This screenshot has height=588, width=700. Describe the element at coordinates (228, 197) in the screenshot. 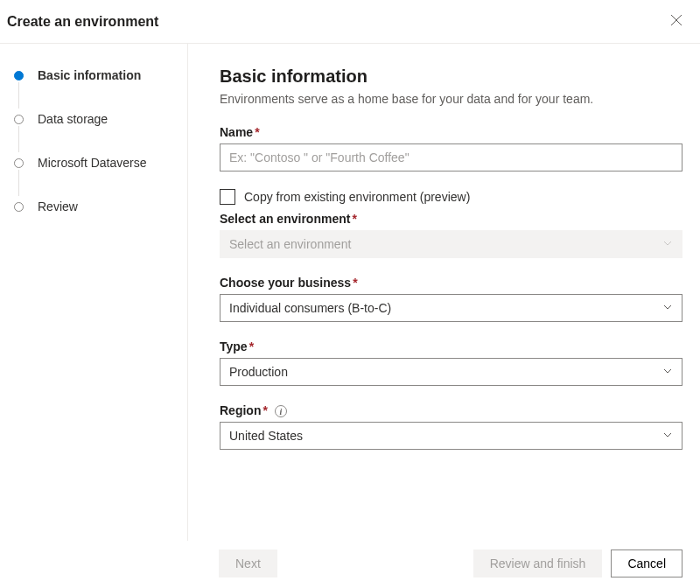

I see `copy-existing-checkbox` at that location.